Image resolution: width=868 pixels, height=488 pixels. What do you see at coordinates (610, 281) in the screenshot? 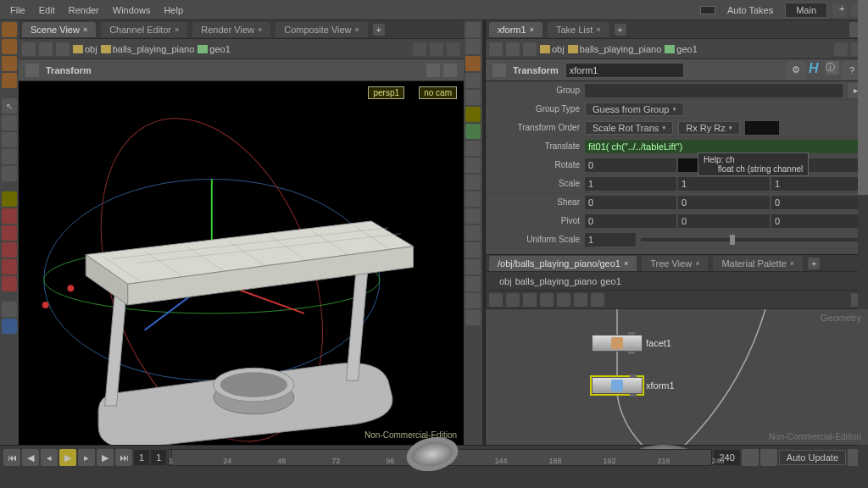
I see `net-crumb-geo: geo1` at bounding box center [610, 281].